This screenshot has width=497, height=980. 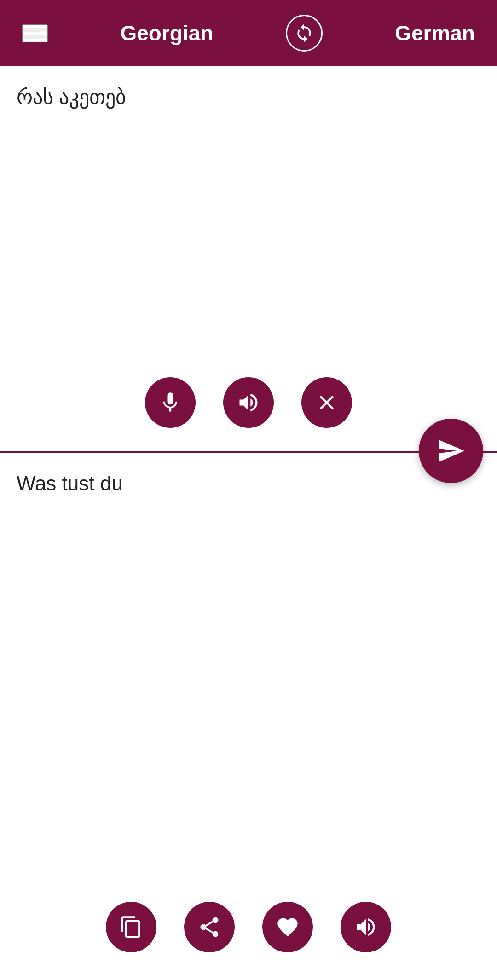 What do you see at coordinates (304, 33) in the screenshot?
I see `swap-icon` at bounding box center [304, 33].